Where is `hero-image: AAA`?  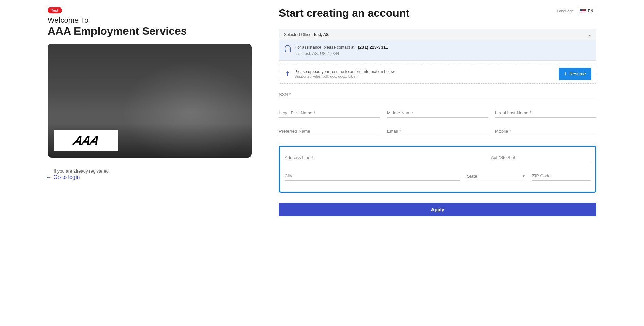
hero-image: AAA is located at coordinates (150, 101).